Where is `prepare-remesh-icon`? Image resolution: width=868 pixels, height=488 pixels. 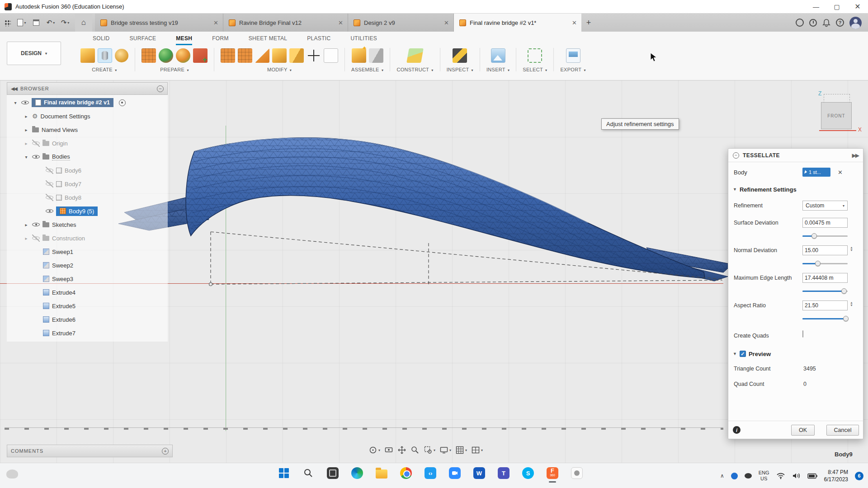
prepare-remesh-icon is located at coordinates (149, 56).